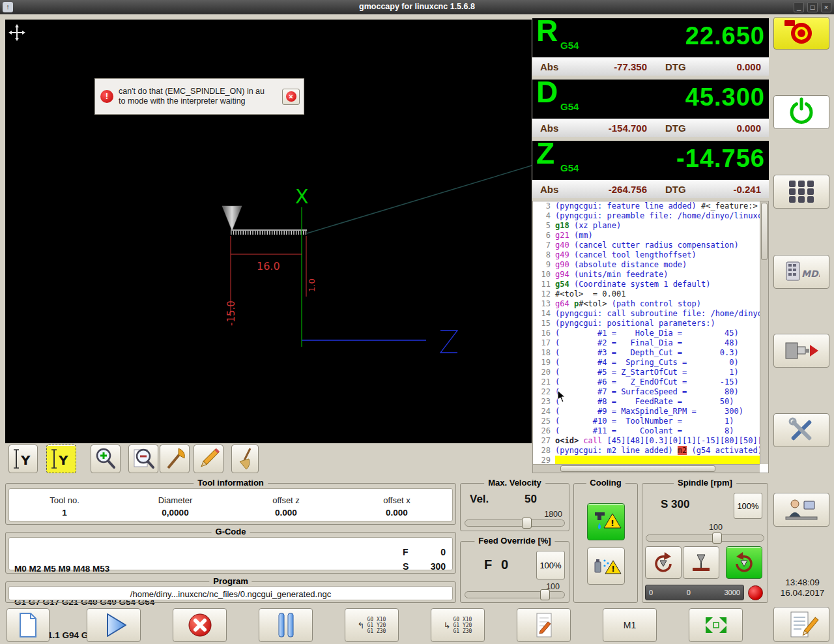 The width and height of the screenshot is (834, 644). What do you see at coordinates (657, 206) in the screenshot?
I see `line-text: (pyngcgui: feature line added) #<_featur…` at bounding box center [657, 206].